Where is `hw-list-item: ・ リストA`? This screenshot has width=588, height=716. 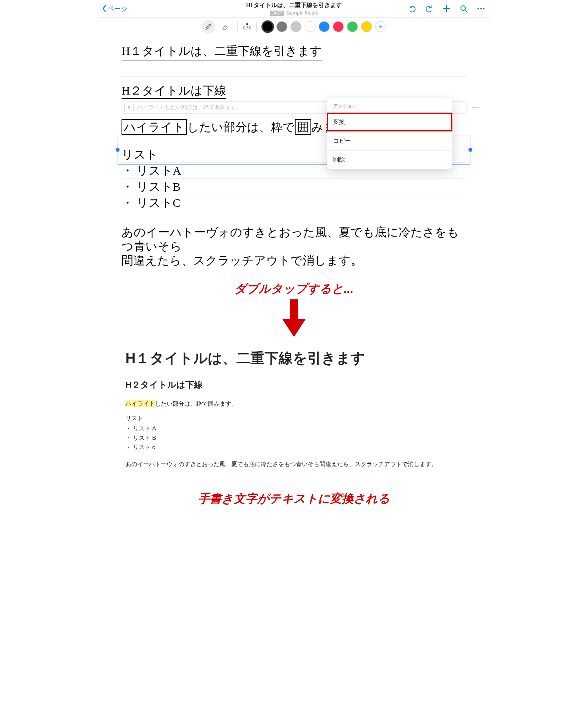
hw-list-item: ・ リストA is located at coordinates (151, 171).